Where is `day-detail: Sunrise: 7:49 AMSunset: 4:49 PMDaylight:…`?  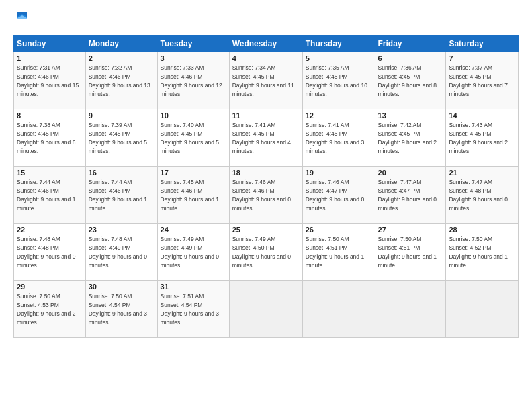 day-detail: Sunrise: 7:49 AMSunset: 4:49 PMDaylight:… is located at coordinates (189, 253).